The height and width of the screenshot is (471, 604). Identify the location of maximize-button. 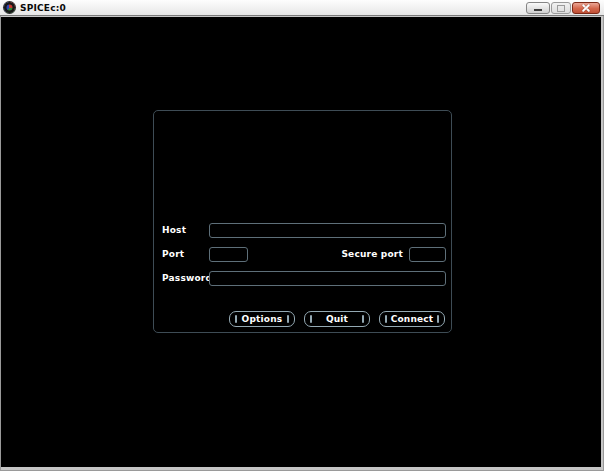
(561, 8).